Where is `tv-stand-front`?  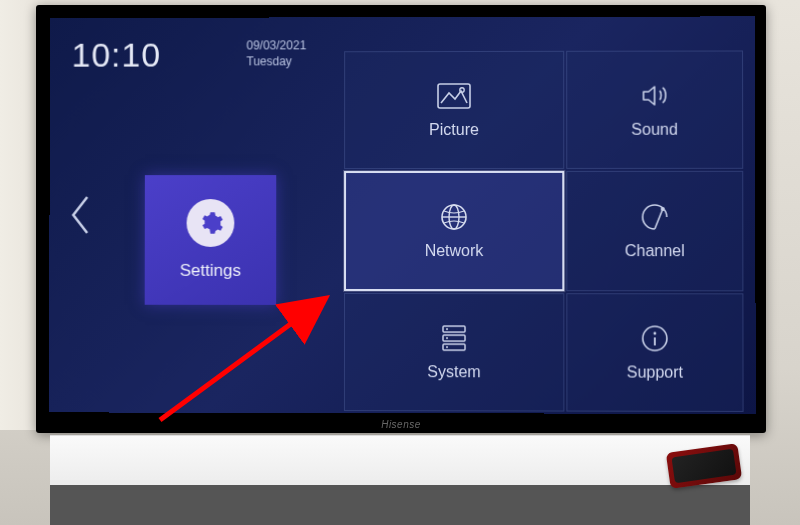 tv-stand-front is located at coordinates (400, 505).